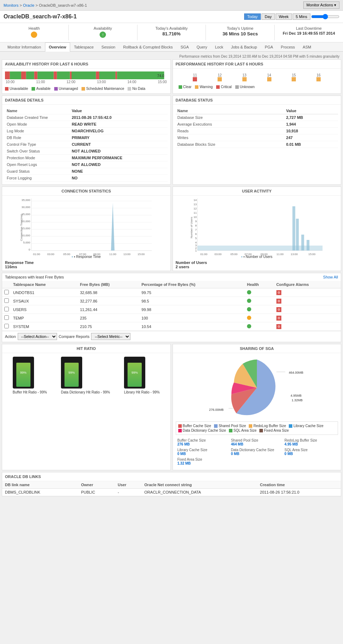  I want to click on links-table-row: DBMS_CLRDBLINKPUBLIC-ORACLR_CONNECTION_D…, so click(172, 493).